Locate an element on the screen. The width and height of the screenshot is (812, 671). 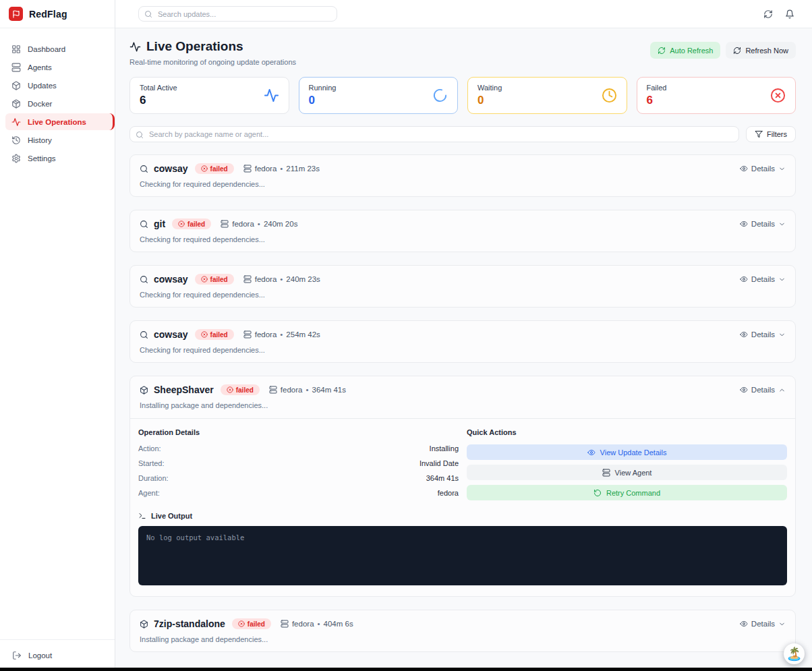
page-subtitle: Real-time monitoring of ongoing update o… is located at coordinates (213, 62).